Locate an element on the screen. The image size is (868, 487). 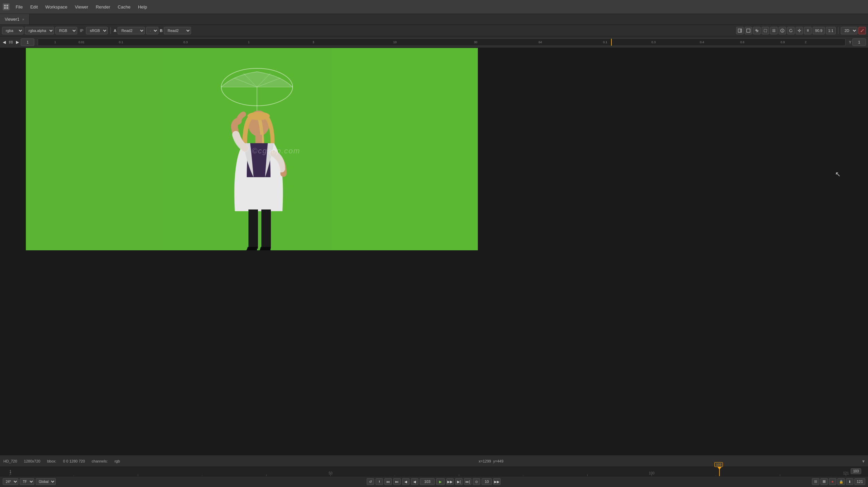
frame-step-input is located at coordinates (487, 482).